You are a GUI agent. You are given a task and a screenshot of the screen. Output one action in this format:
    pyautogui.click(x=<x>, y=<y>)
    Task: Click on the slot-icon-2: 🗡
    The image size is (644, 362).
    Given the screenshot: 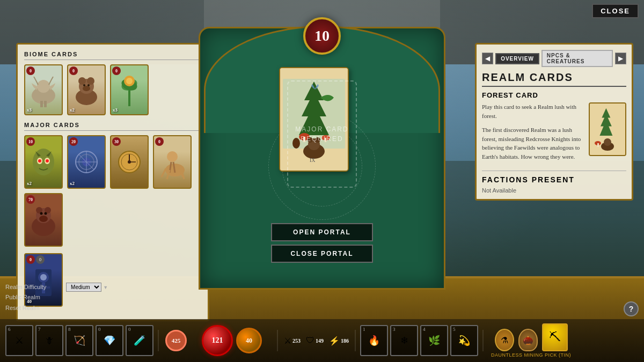 What is the action you would take?
    pyautogui.click(x=49, y=341)
    